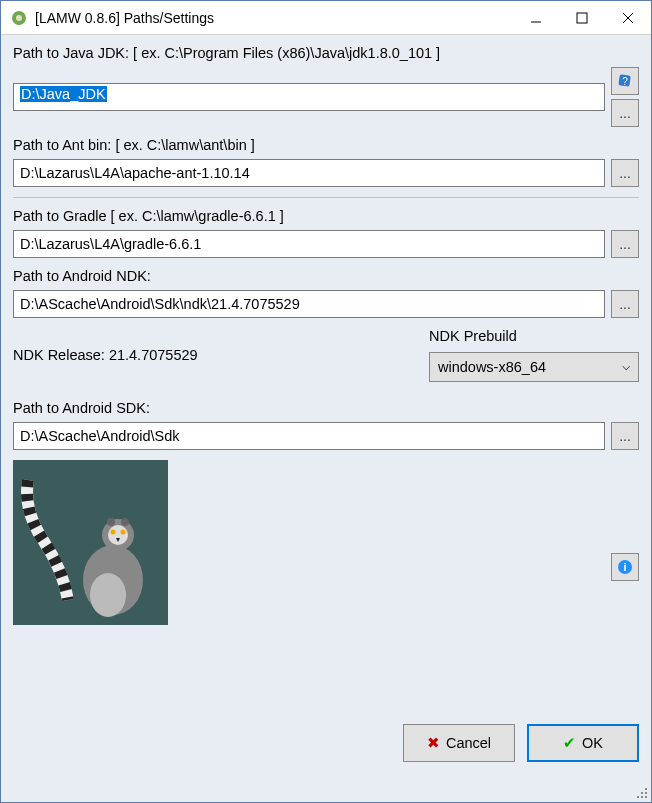  I want to click on ndk-label: Path to Android NDK:, so click(326, 276).